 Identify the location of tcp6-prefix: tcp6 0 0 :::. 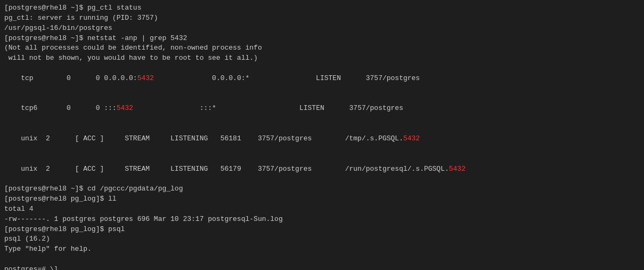
(68, 108).